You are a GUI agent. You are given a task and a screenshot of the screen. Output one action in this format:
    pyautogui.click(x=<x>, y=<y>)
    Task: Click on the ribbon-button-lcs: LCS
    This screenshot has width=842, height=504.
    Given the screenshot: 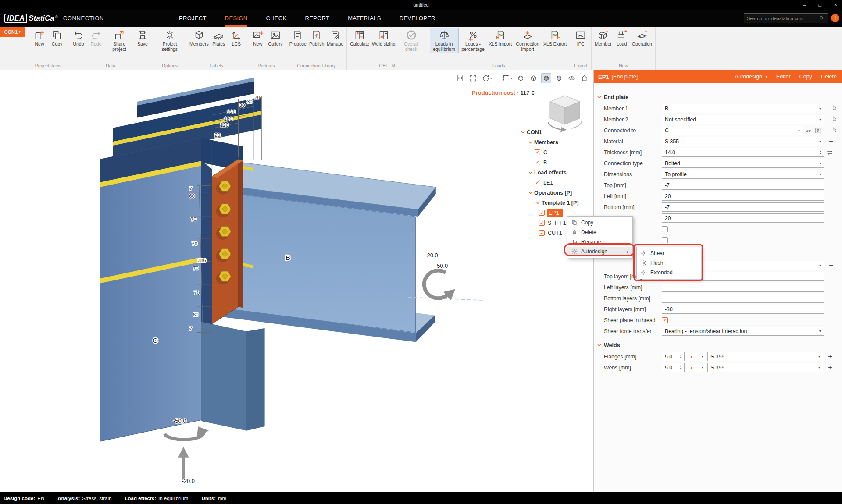 What is the action you would take?
    pyautogui.click(x=236, y=38)
    